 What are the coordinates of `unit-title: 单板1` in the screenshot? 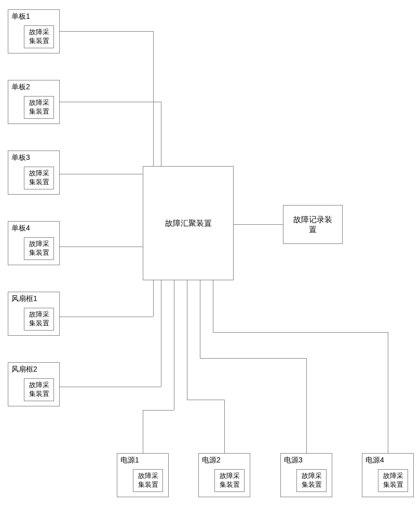 It's located at (21, 17).